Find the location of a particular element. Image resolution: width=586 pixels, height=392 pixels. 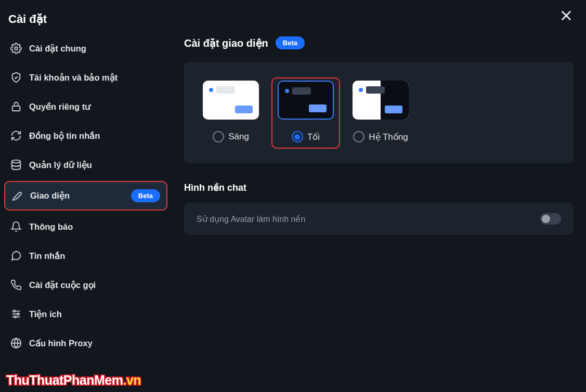

avatar-background-label: Sử dụng Avatar làm hình nền is located at coordinates (251, 219).